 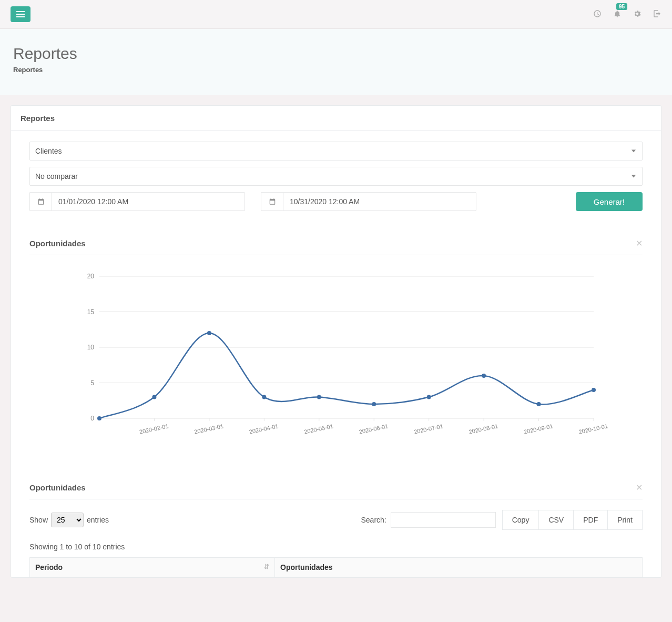 I want to click on entries-select: 25, so click(x=67, y=520).